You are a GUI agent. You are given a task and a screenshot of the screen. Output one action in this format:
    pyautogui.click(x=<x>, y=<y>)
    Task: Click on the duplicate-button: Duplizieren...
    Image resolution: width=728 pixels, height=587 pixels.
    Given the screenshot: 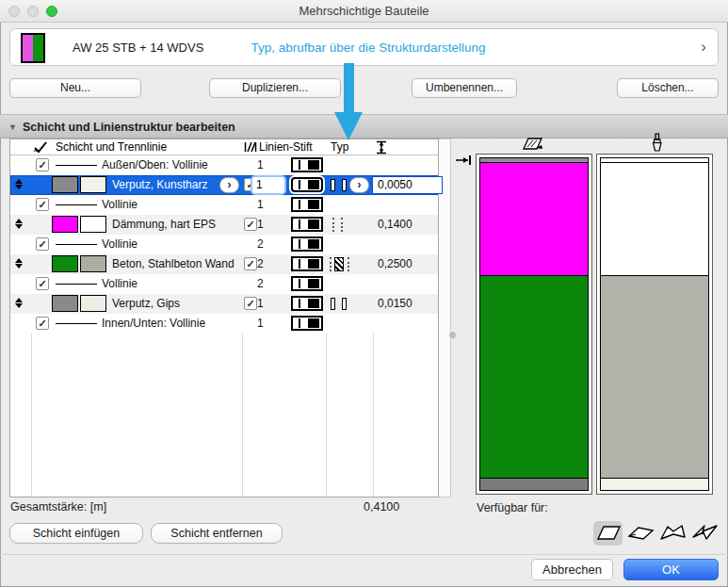 What is the action you would take?
    pyautogui.click(x=275, y=89)
    